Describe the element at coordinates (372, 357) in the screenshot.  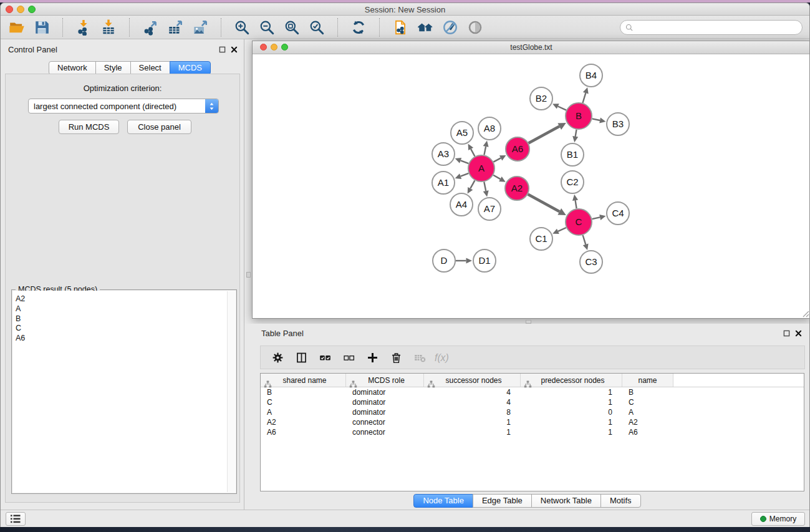
I see `create-column-button` at that location.